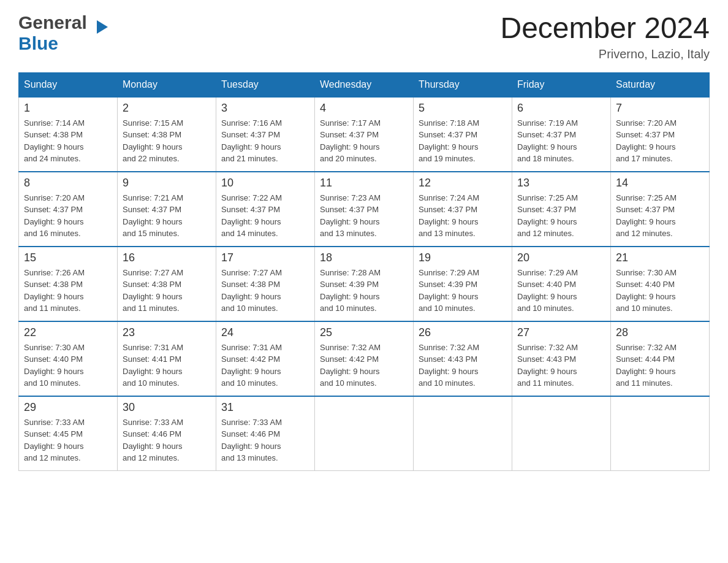 Image resolution: width=728 pixels, height=563 pixels. Describe the element at coordinates (57, 33) in the screenshot. I see `logo: General Blue` at that location.